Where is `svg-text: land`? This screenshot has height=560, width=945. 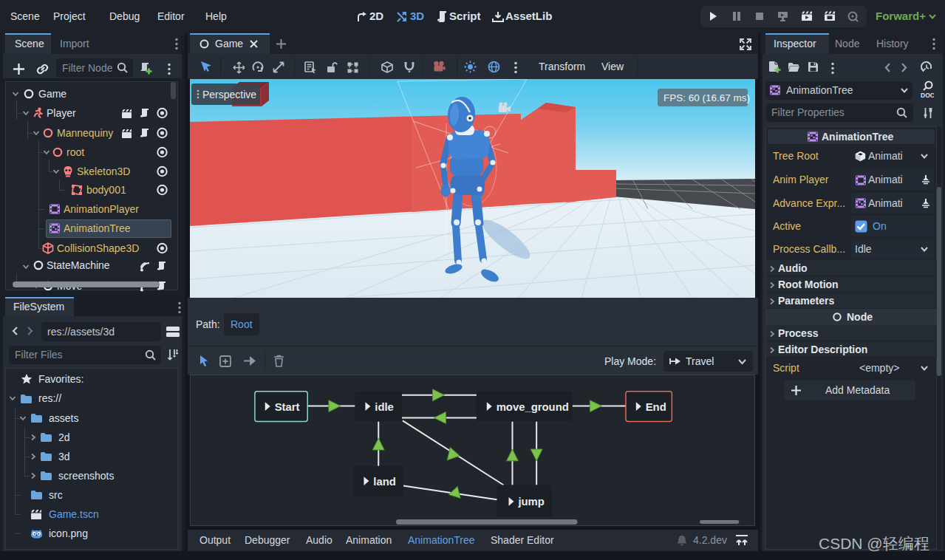 svg-text: land is located at coordinates (384, 482).